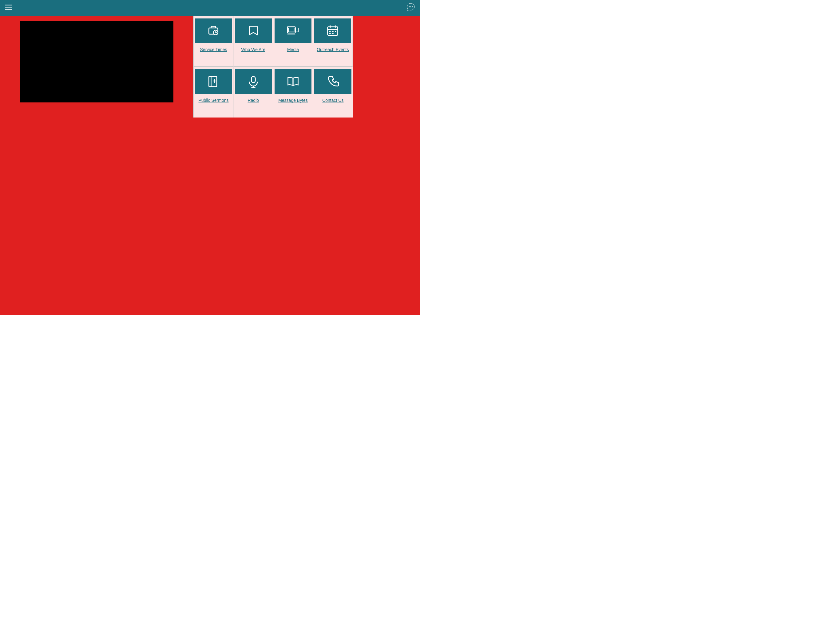  I want to click on nav-item-contact-us: Contact Us, so click(333, 92).